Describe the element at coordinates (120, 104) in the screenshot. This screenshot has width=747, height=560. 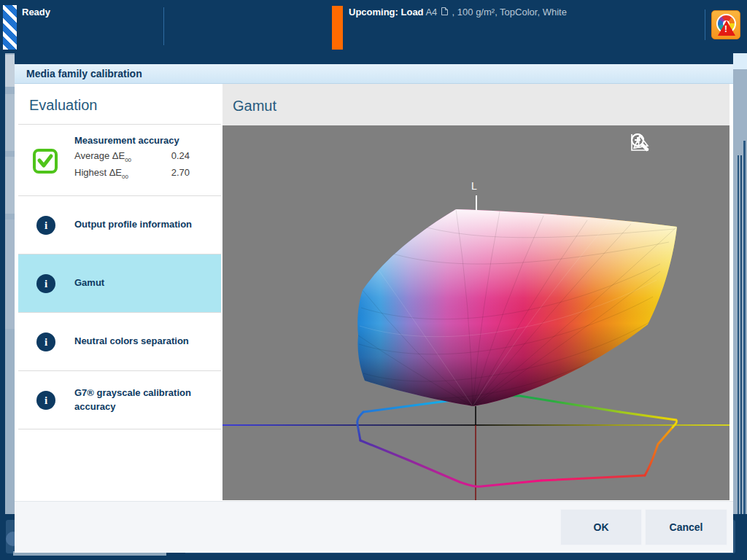
I see `evaluation-heading: Evaluation` at that location.